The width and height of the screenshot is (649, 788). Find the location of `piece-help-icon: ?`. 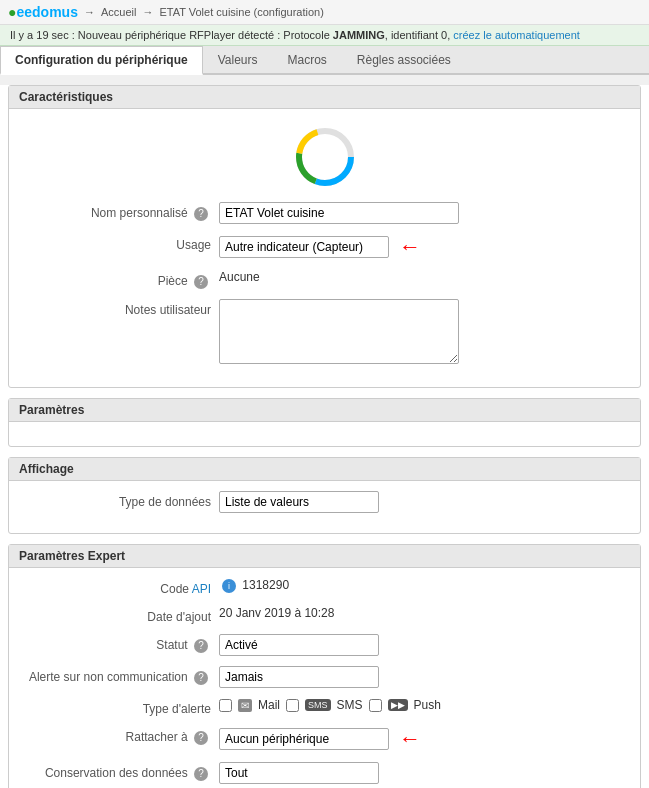

piece-help-icon: ? is located at coordinates (201, 282).